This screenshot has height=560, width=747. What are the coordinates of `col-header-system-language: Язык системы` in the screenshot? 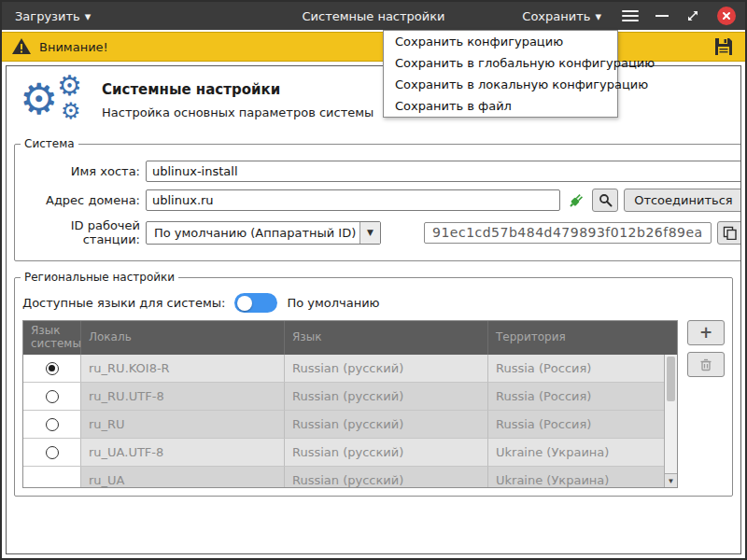 It's located at (52, 338).